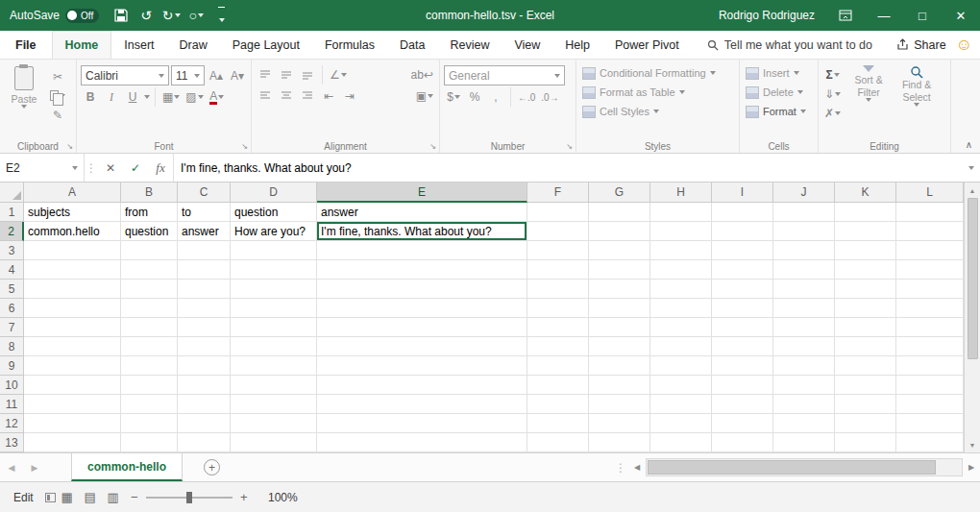  Describe the element at coordinates (558, 424) in the screenshot. I see `cell-F12` at that location.